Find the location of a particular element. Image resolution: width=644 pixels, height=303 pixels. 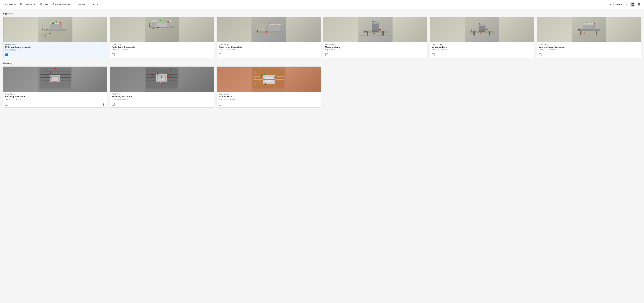

card-c2-footer: ⋮ is located at coordinates (162, 55).